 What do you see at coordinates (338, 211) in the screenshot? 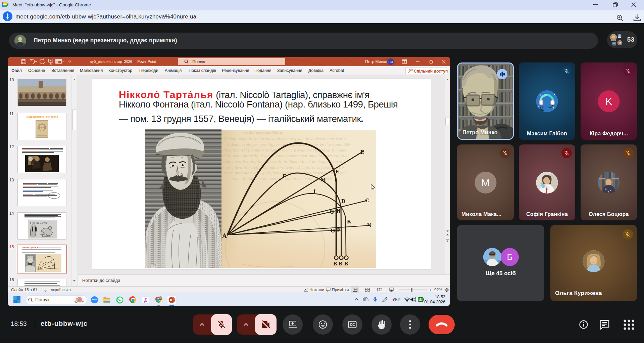
I see `svg-text: H` at bounding box center [338, 211].